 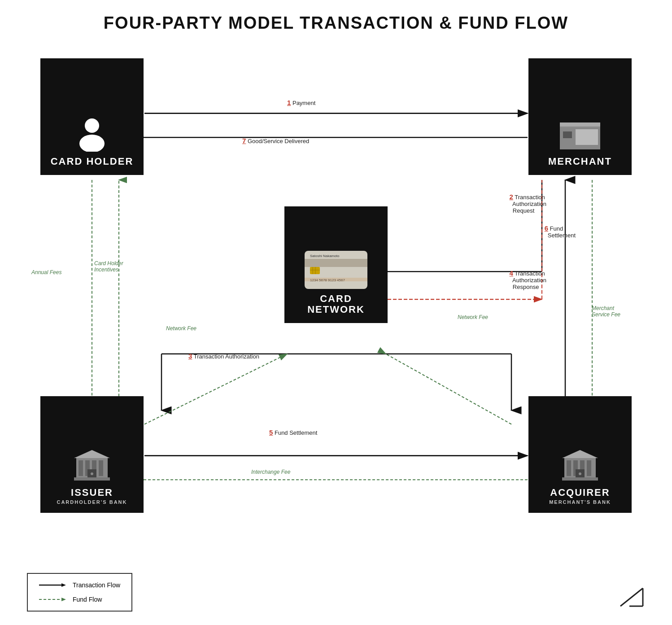 What do you see at coordinates (580, 493) in the screenshot?
I see `acquirer-label: ACQUIRER` at bounding box center [580, 493].